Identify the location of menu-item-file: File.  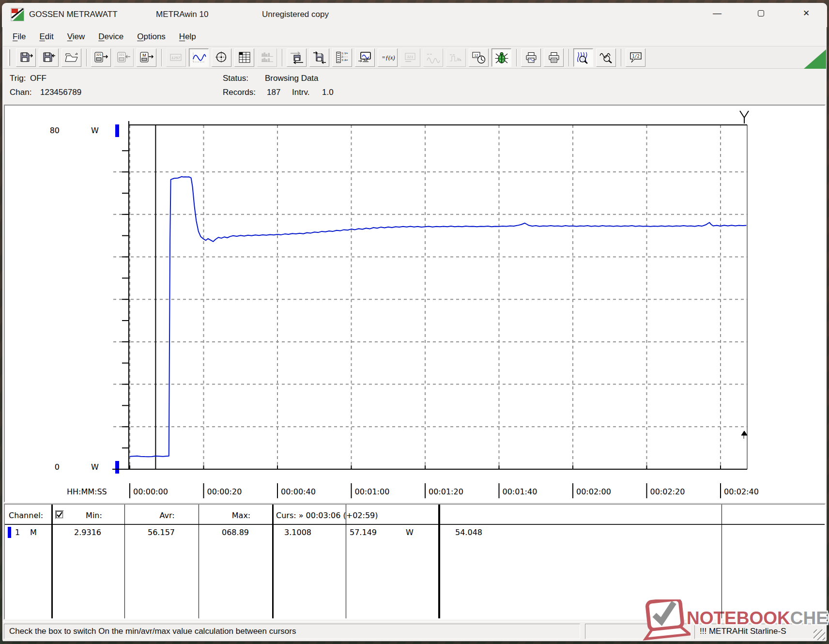
(19, 37).